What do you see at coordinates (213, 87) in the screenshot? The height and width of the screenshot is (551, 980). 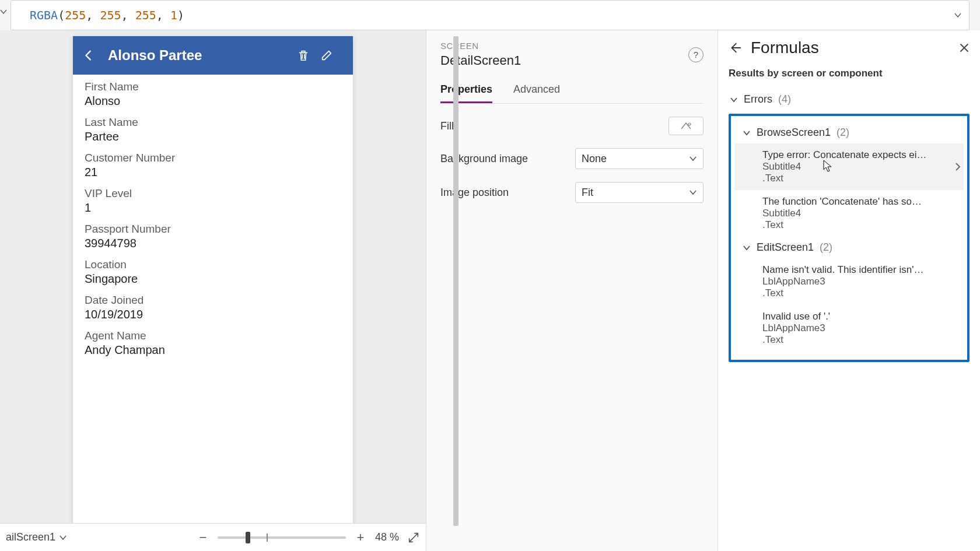 I see `field-label: First Name` at bounding box center [213, 87].